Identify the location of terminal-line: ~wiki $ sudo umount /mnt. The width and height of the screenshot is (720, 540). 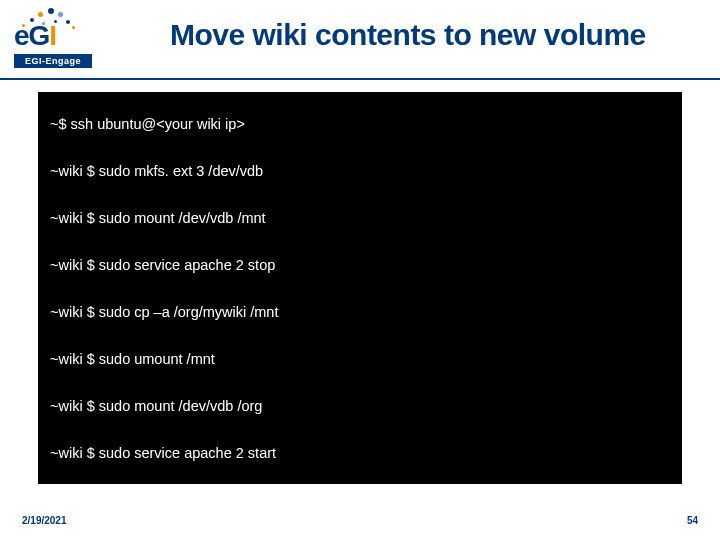
(360, 359).